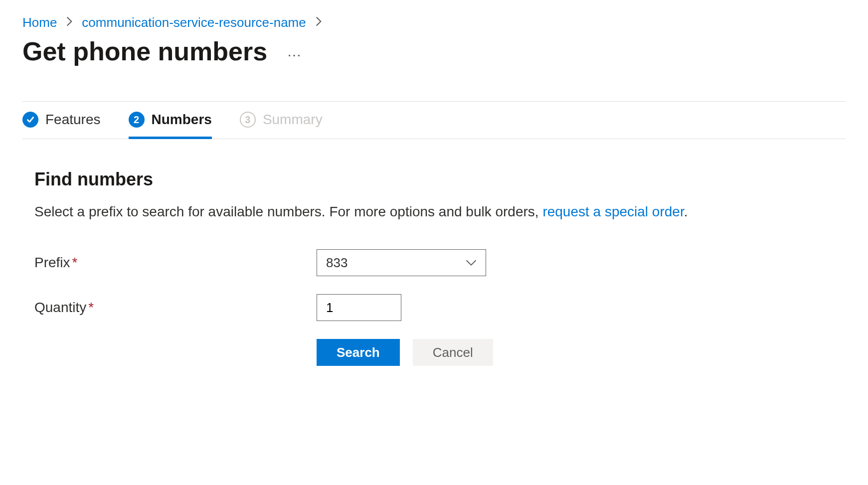  I want to click on description-text: Select a prefix to search for available …, so click(288, 211).